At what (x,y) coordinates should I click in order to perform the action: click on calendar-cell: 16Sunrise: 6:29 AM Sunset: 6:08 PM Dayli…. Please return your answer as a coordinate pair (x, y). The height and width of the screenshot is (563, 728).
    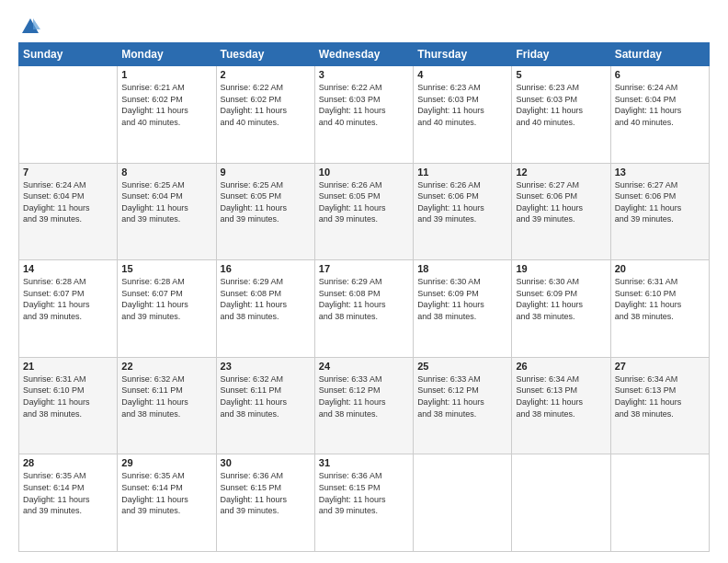
    Looking at the image, I should click on (265, 309).